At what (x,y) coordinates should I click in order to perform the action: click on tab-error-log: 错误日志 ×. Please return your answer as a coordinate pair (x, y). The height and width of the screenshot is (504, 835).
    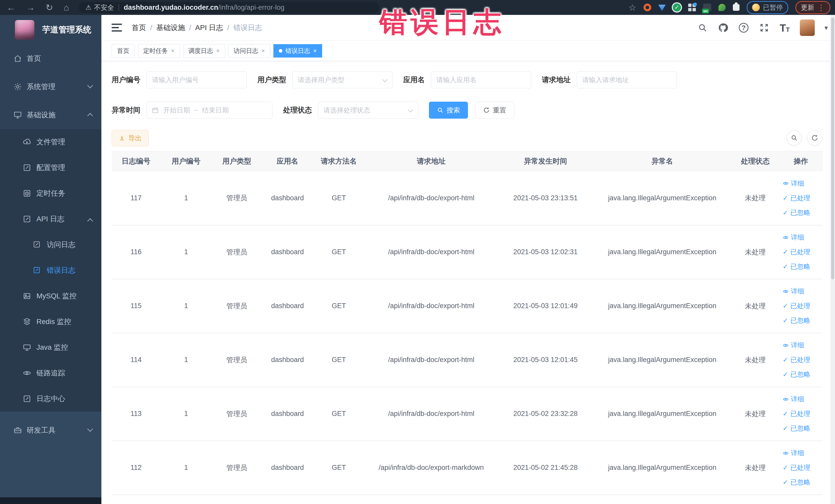
    Looking at the image, I should click on (298, 51).